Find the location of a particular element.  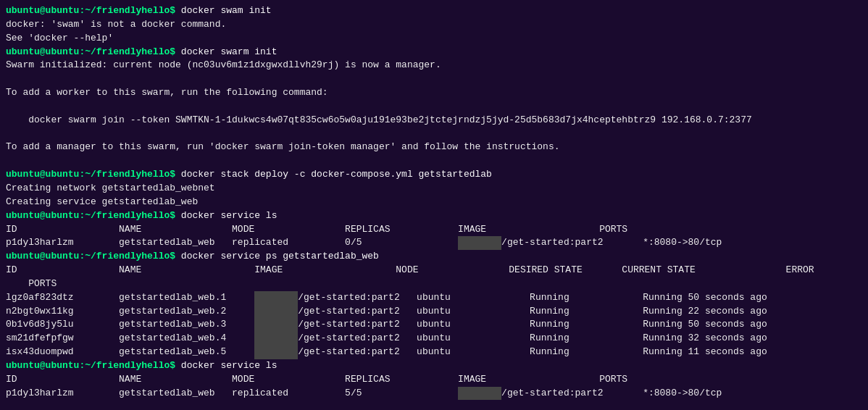

prompt-4: ubuntu@ubuntu:~/friendlyhello$ is located at coordinates (91, 216).